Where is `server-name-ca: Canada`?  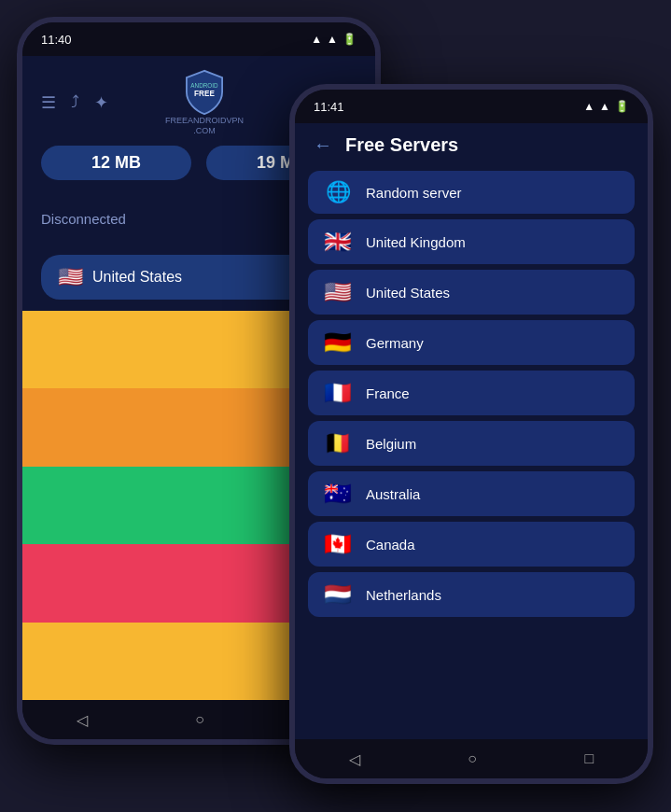
server-name-ca: Canada is located at coordinates (390, 545).